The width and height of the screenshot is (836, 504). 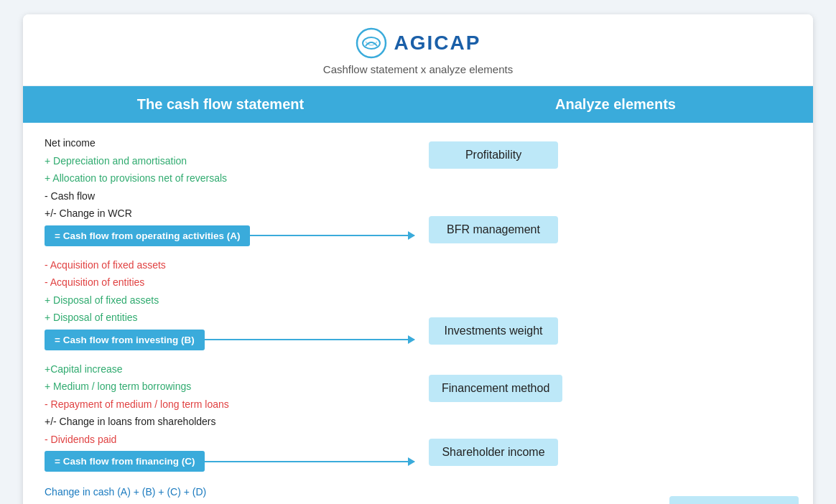 What do you see at coordinates (610, 416) in the screenshot?
I see `section3-right: Financement method Shareholder income` at bounding box center [610, 416].